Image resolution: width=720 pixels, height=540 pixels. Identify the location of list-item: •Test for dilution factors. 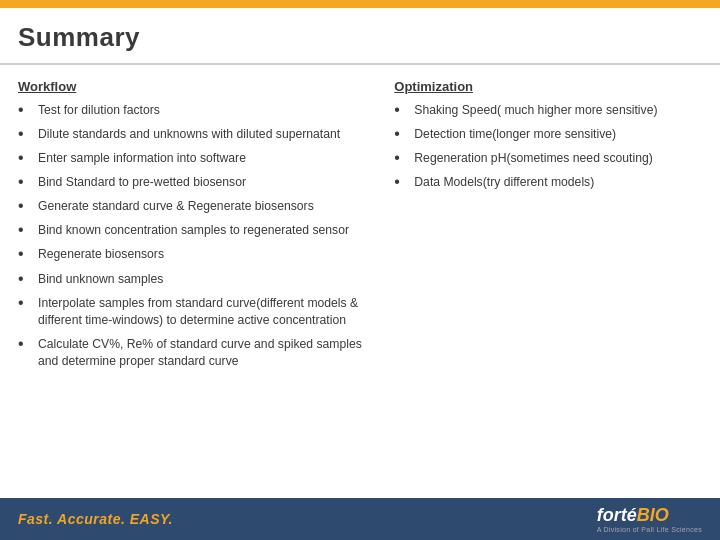
(196, 110).